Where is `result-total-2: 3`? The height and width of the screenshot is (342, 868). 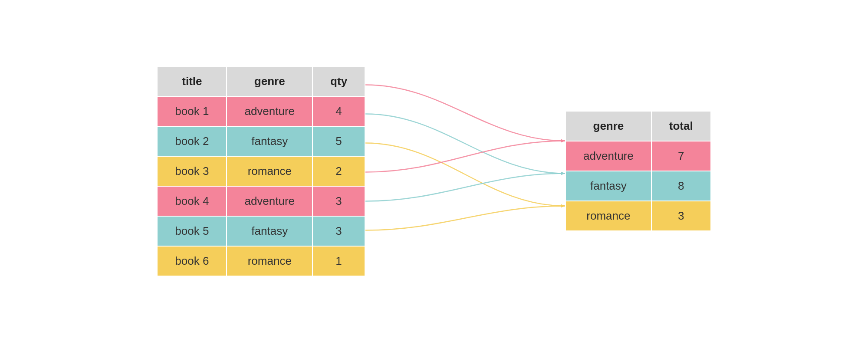
result-total-2: 3 is located at coordinates (681, 216).